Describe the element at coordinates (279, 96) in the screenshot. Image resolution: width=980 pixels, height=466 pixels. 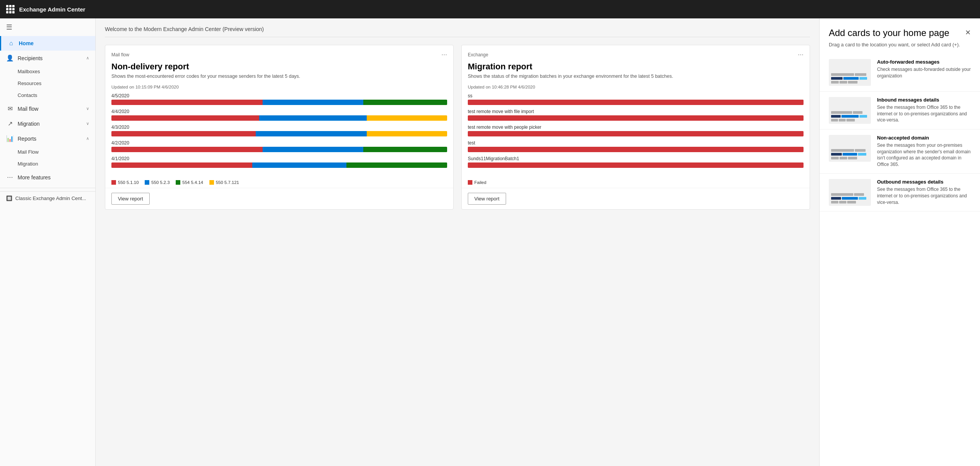
I see `bar-label: 4/5/2020` at that location.